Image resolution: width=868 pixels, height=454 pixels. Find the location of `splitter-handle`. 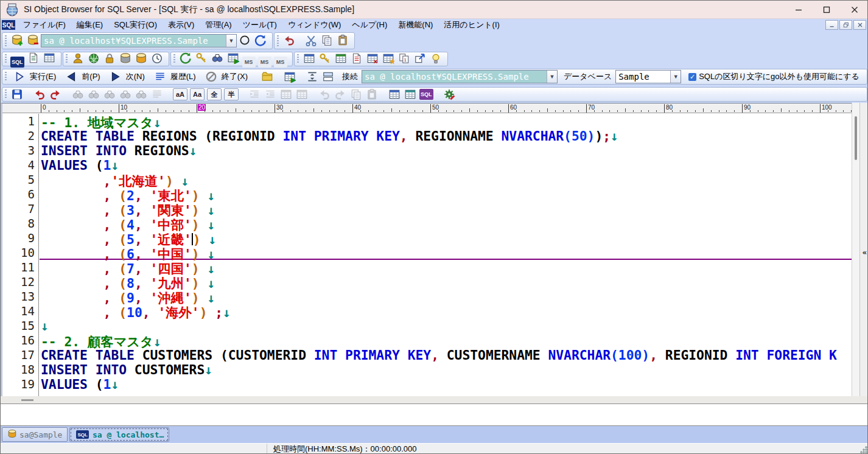

splitter-handle is located at coordinates (27, 400).